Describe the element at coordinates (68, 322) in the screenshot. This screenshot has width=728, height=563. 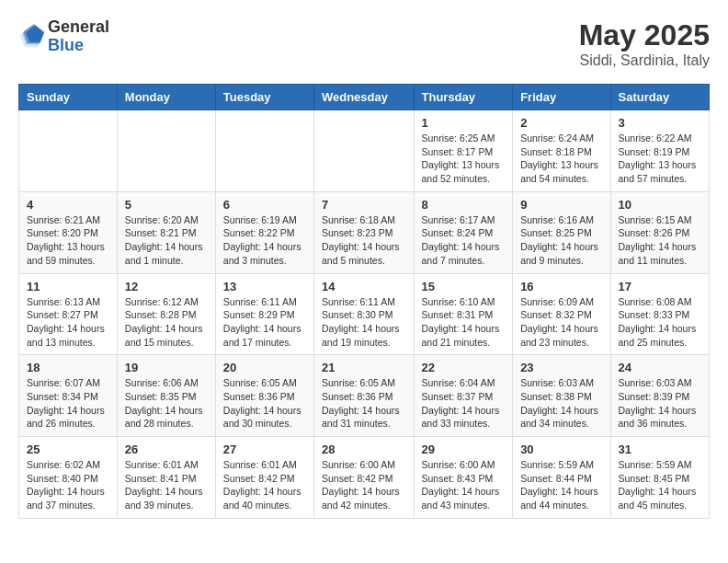
I see `day-info: Sunrise: 6:13 AM Sunset: 8:27 PM Dayligh…` at that location.